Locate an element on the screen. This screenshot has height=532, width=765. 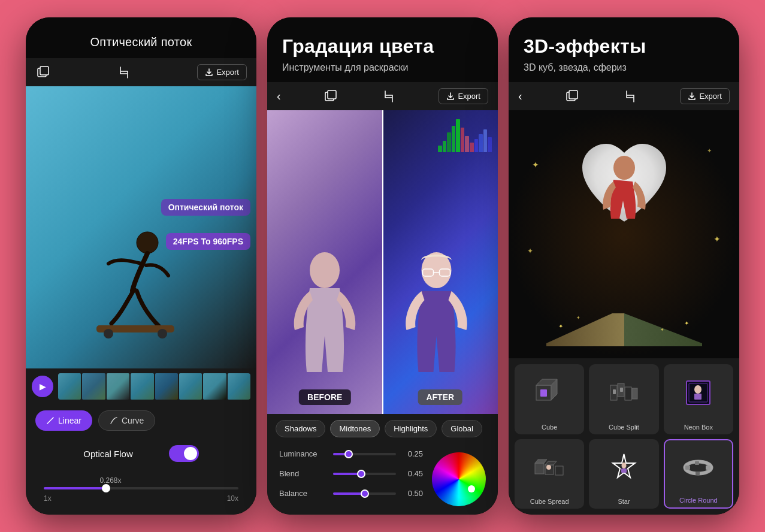
before-label: BEFORE is located at coordinates (325, 397).